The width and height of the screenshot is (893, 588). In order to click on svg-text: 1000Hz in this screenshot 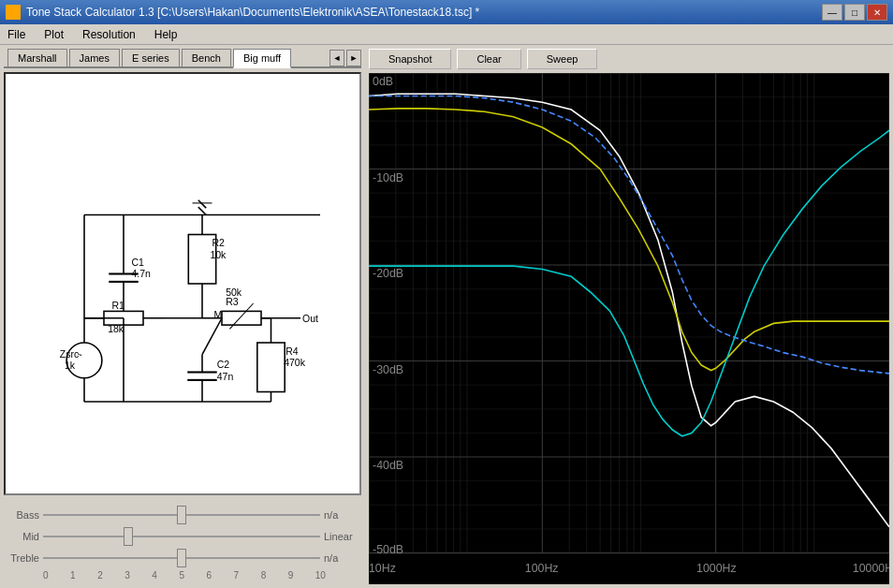, I will do `click(717, 567)`.